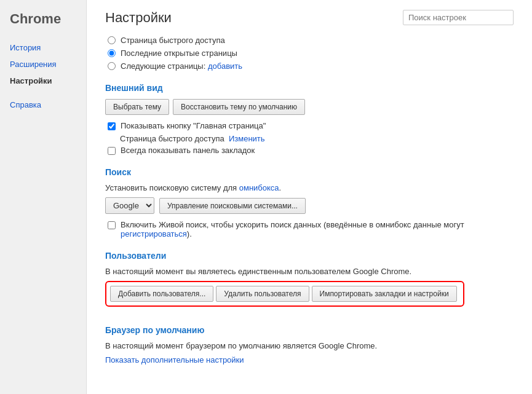 This screenshot has width=532, height=394. Describe the element at coordinates (309, 272) in the screenshot. I see `users-section-desc: В настоящий момент вы являетесь единстве…` at that location.